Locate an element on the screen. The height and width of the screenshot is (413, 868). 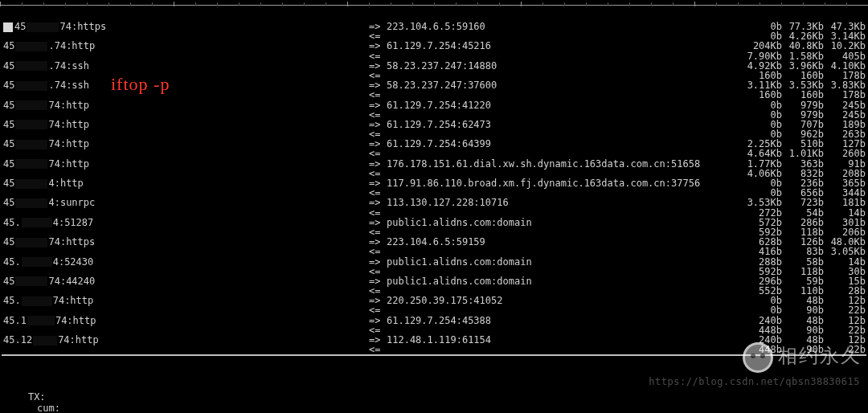
local-port: .74:http is located at coordinates (72, 46).